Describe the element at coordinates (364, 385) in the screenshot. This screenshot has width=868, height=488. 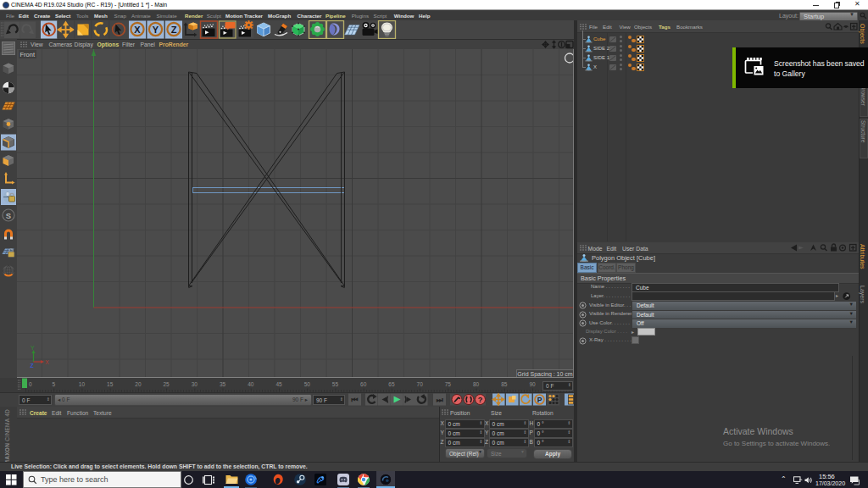
I see `svg-text: 60` at that location.